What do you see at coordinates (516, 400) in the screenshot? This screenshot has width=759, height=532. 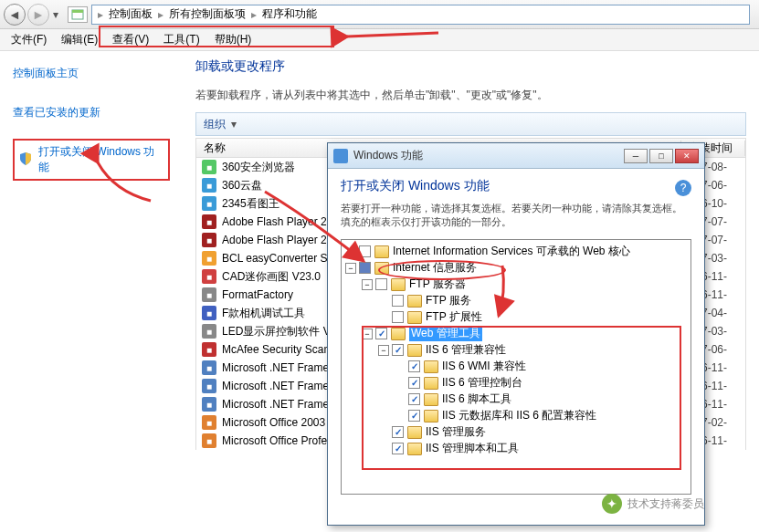 I see `tree-node: IIS 6 脚本工具` at bounding box center [516, 400].